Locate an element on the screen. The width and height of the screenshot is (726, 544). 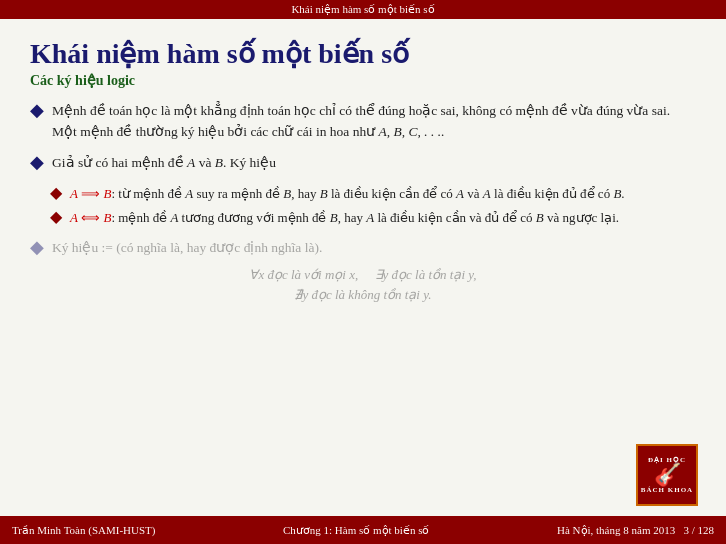
sub-bullet-item-2: ◆ A ⟺ B: mệnh đề A tương đương với mệnh … is located at coordinates (373, 218).